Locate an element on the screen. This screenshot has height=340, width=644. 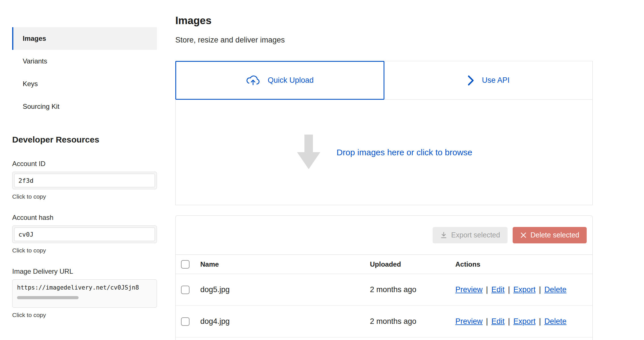
delivery-url-label: Image Delivery URL is located at coordinates (85, 271).